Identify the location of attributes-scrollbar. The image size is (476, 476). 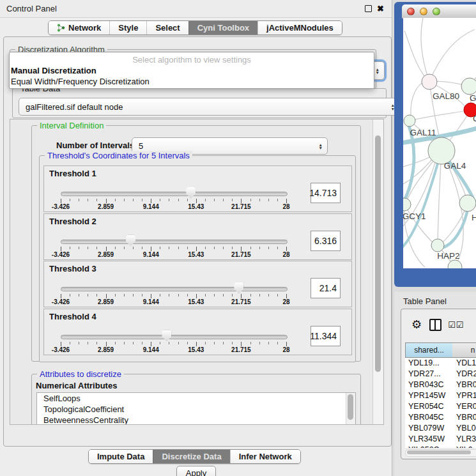
(350, 409).